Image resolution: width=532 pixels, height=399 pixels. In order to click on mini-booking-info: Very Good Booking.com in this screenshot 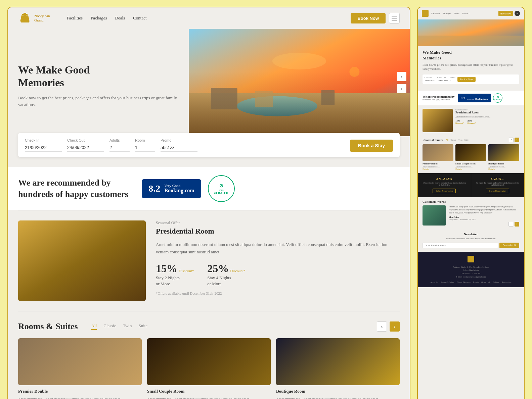, I will do `click(478, 98)`.